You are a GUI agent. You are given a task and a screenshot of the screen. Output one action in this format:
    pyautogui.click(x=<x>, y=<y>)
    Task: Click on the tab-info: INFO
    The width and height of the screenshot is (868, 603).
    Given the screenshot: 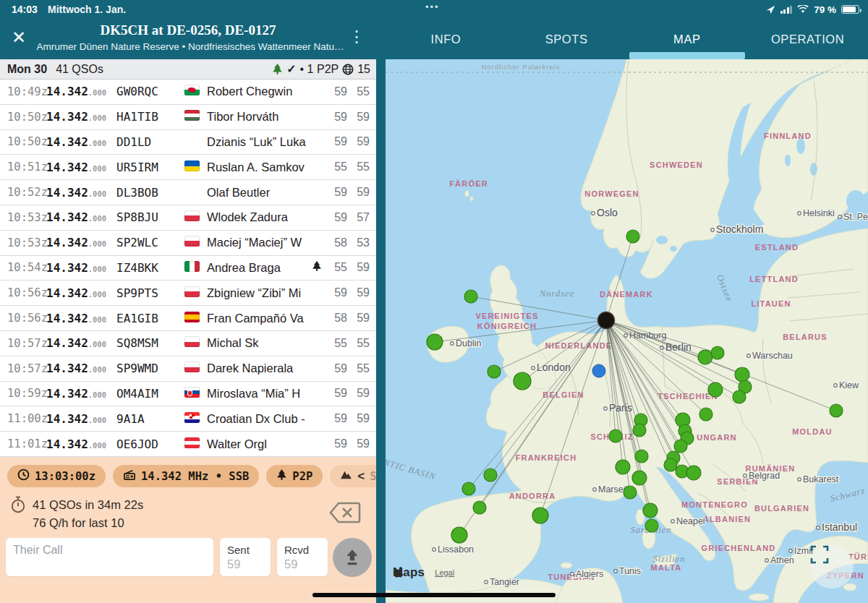 What is the action you would take?
    pyautogui.click(x=446, y=39)
    